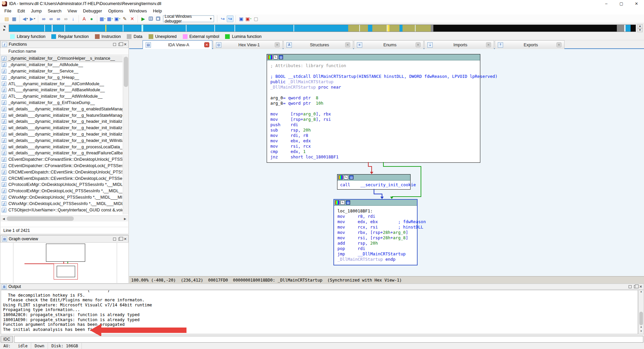 The height and width of the screenshot is (349, 644). I want to click on tab-ida-view-a: ▤IDA View-A✕, so click(177, 45).